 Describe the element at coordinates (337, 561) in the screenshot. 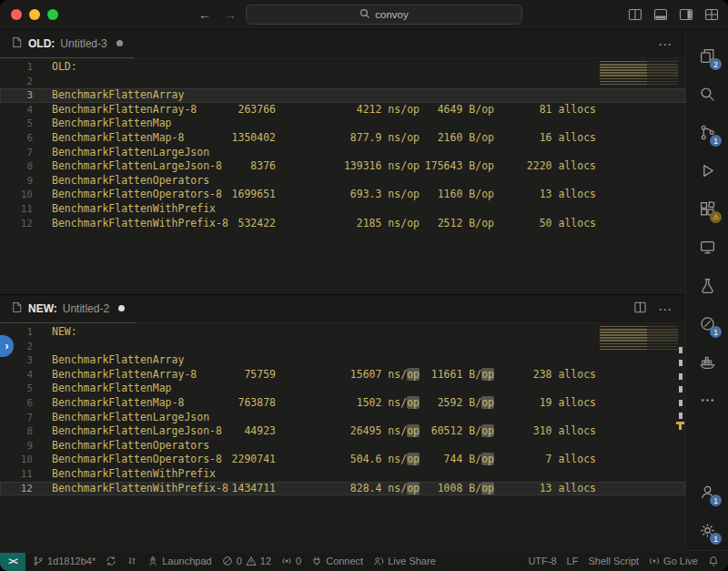

I see `connect-item: Connect` at that location.